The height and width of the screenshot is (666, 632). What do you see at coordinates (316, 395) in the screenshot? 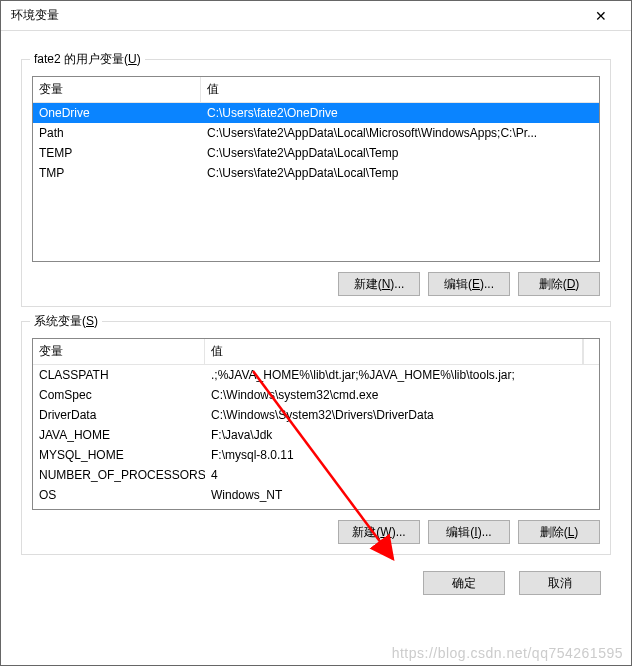
I see `table-row: ComSpecC:\Windows\system32\cmd.exe` at bounding box center [316, 395].